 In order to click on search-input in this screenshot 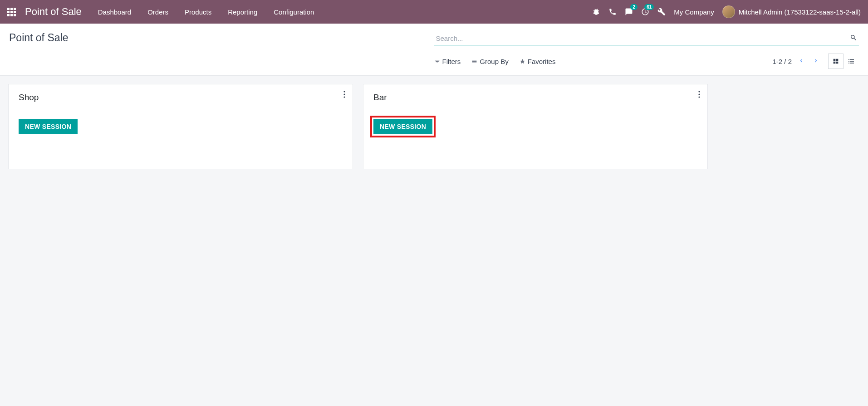, I will do `click(647, 39)`.